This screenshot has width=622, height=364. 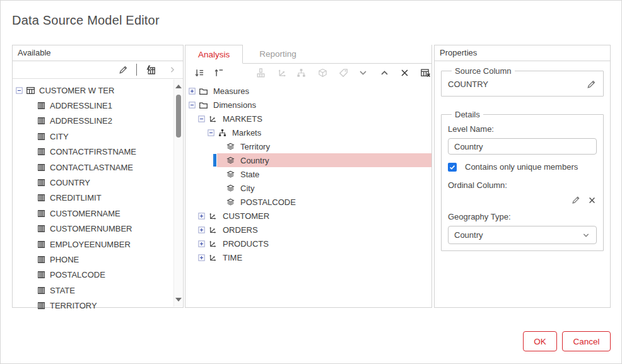 I want to click on scroll-up-icon, so click(x=179, y=86).